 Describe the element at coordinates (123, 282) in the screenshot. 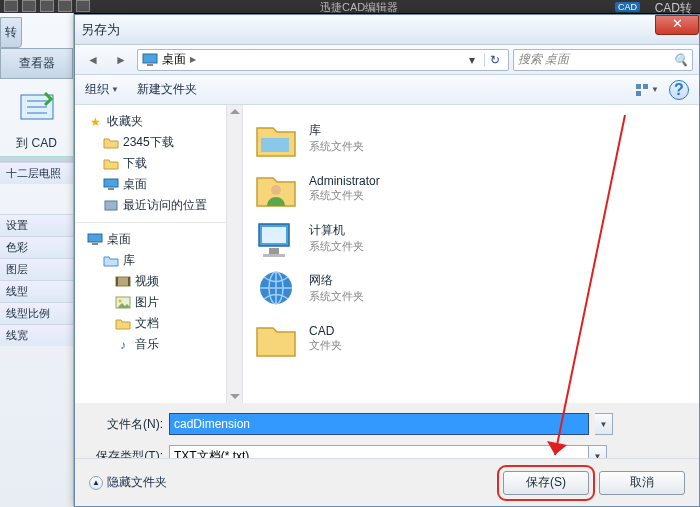

I see `video-icon` at that location.